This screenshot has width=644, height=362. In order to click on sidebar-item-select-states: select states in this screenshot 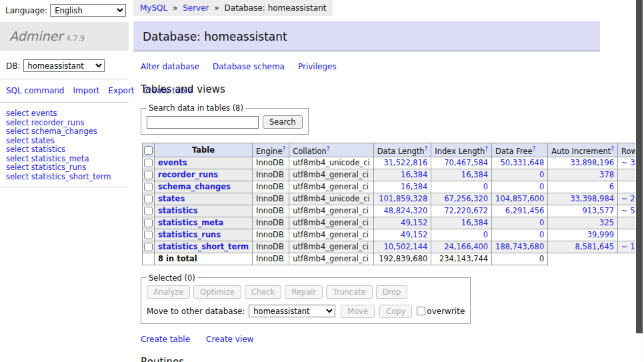, I will do `click(67, 141)`.